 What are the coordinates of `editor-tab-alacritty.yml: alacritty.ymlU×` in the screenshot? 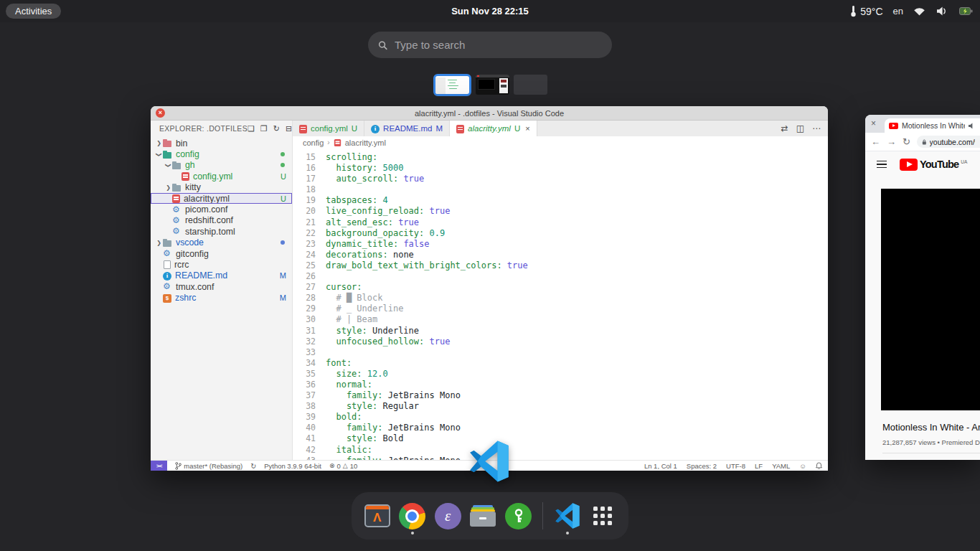 It's located at (494, 128).